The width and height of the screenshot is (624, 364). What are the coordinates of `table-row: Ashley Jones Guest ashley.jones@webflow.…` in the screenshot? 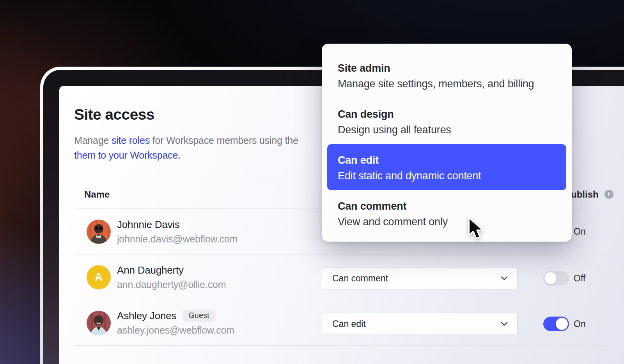 It's located at (349, 323).